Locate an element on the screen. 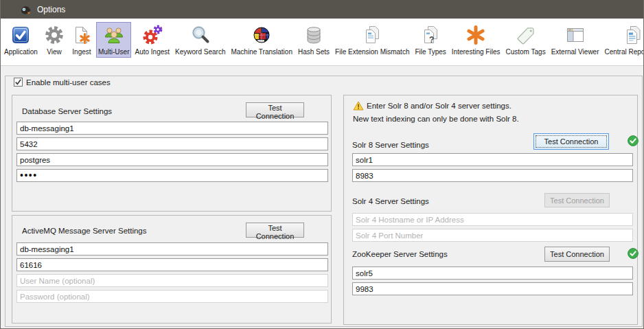 The width and height of the screenshot is (644, 329). toolbar-item-multi-user: Multi-User is located at coordinates (114, 40).